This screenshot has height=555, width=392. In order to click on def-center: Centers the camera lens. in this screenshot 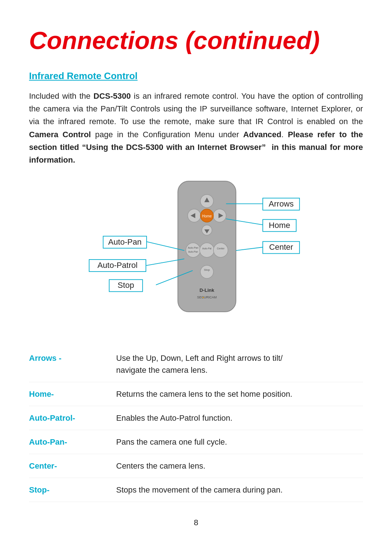, I will do `click(240, 466)`.